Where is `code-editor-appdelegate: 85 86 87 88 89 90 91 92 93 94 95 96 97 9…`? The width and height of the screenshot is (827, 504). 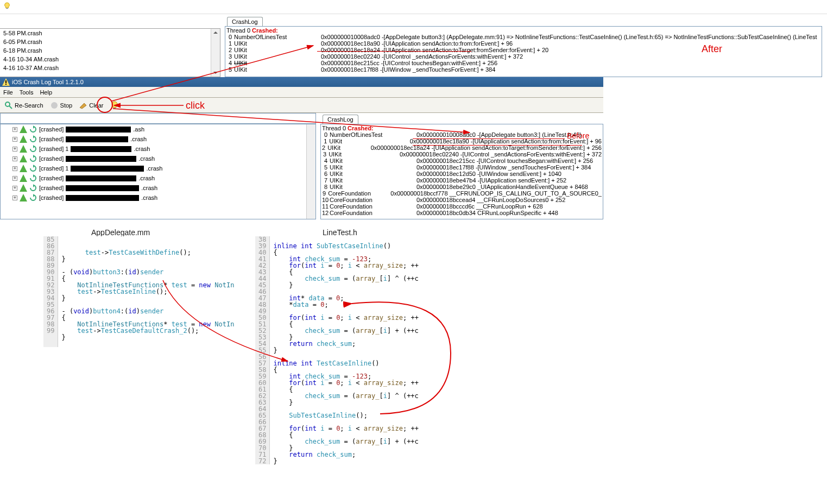 code-editor-appdelegate: 85 86 87 88 89 90 91 92 93 94 95 96 97 9… is located at coordinates (152, 292).